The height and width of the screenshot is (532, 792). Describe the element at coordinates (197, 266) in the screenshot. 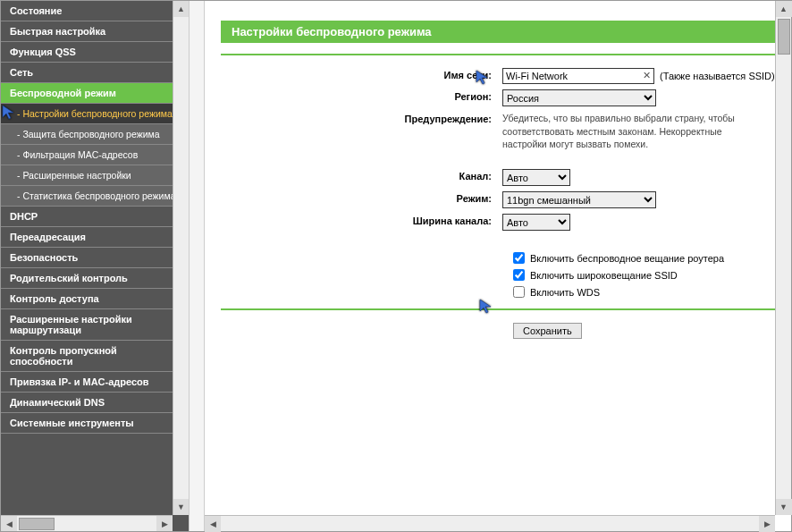

I see `panel-divider` at that location.